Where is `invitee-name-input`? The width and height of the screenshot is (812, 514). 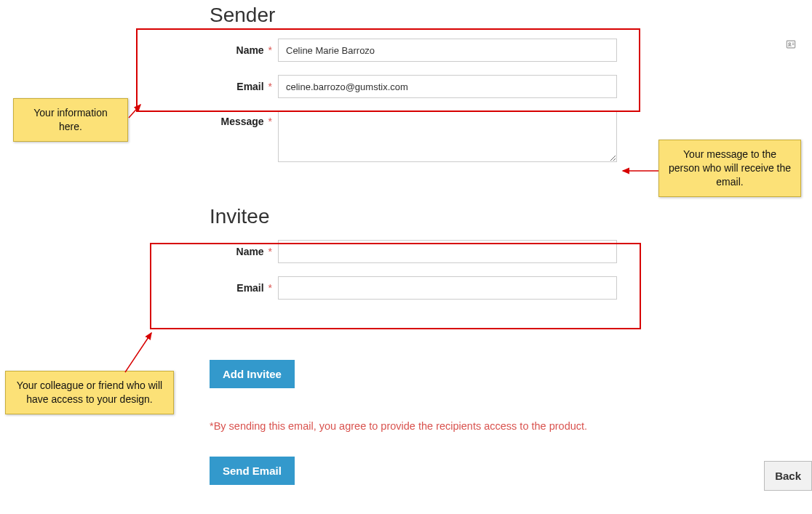
invitee-name-input is located at coordinates (447, 252).